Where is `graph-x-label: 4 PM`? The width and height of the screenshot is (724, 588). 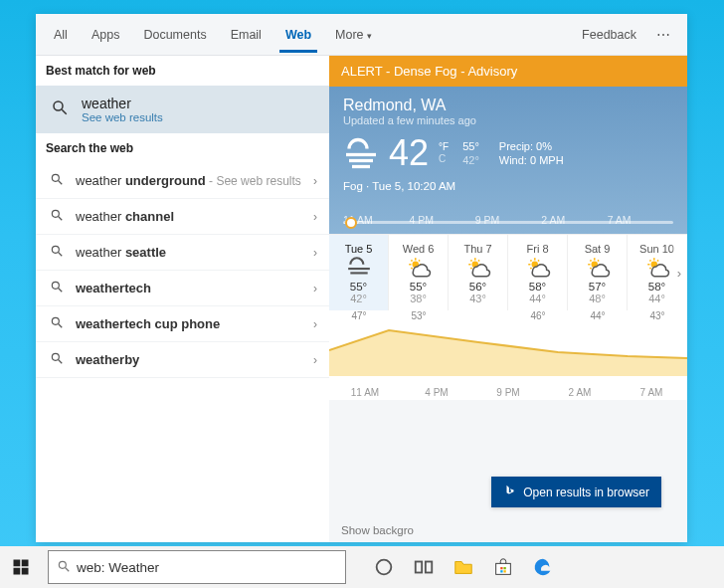 graph-x-label: 4 PM is located at coordinates (437, 392).